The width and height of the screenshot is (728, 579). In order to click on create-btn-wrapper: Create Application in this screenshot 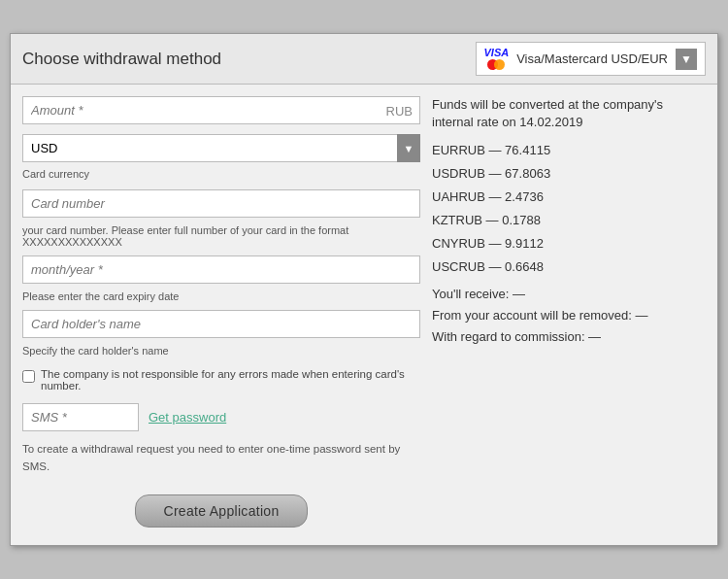, I will do `click(221, 511)`.